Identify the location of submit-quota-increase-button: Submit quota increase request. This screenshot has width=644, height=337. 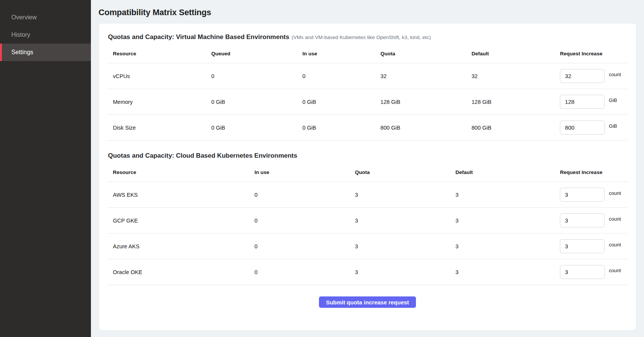
(367, 302).